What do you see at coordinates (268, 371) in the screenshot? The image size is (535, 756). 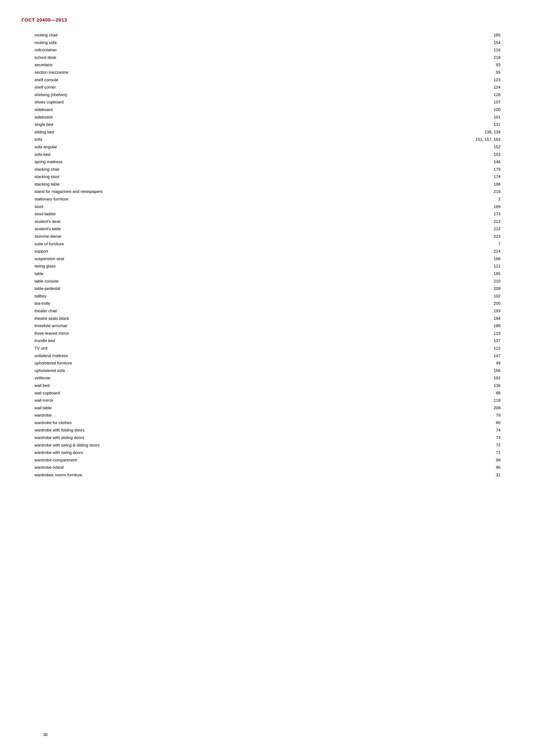 I see `table-row: upholstered sofa156` at bounding box center [268, 371].